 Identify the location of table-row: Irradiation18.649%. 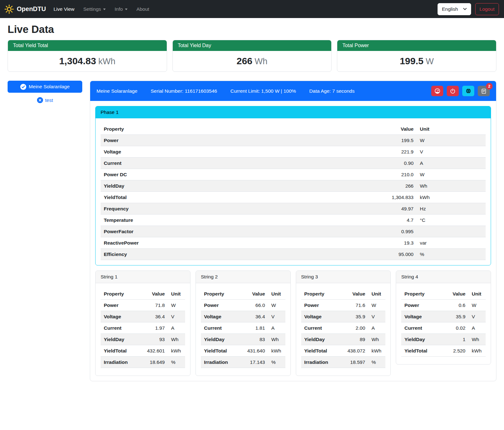
(143, 362).